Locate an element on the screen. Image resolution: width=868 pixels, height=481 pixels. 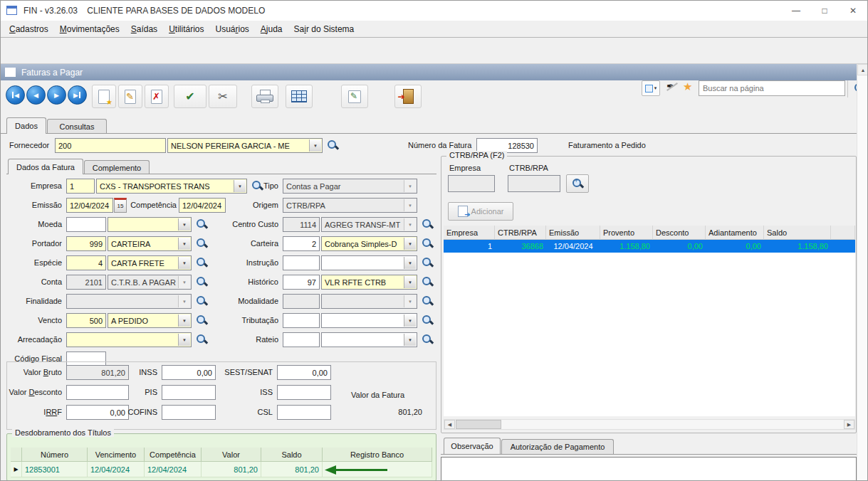
cell-provento: 1.158,80 is located at coordinates (627, 246).